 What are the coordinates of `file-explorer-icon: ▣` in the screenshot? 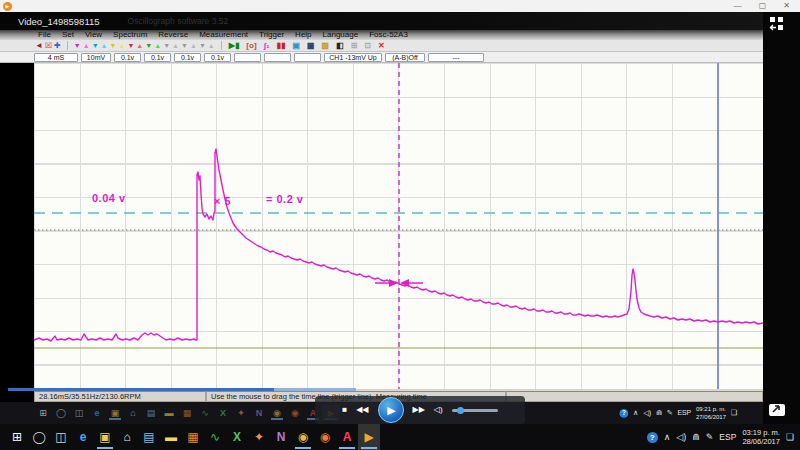 It's located at (105, 437).